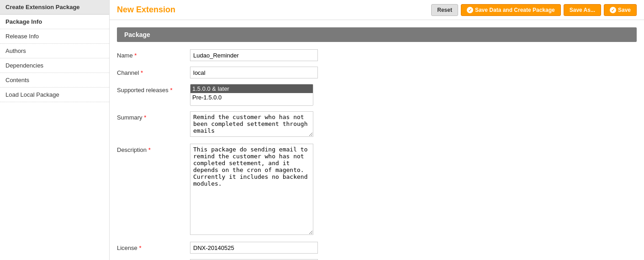 The image size is (644, 260). Describe the element at coordinates (153, 149) in the screenshot. I see `description-label: Description *` at that location.